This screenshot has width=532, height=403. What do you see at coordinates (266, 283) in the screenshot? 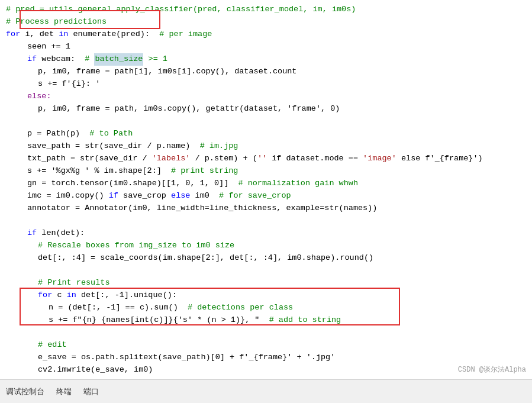
I see `code-line: # Print results` at bounding box center [266, 283].